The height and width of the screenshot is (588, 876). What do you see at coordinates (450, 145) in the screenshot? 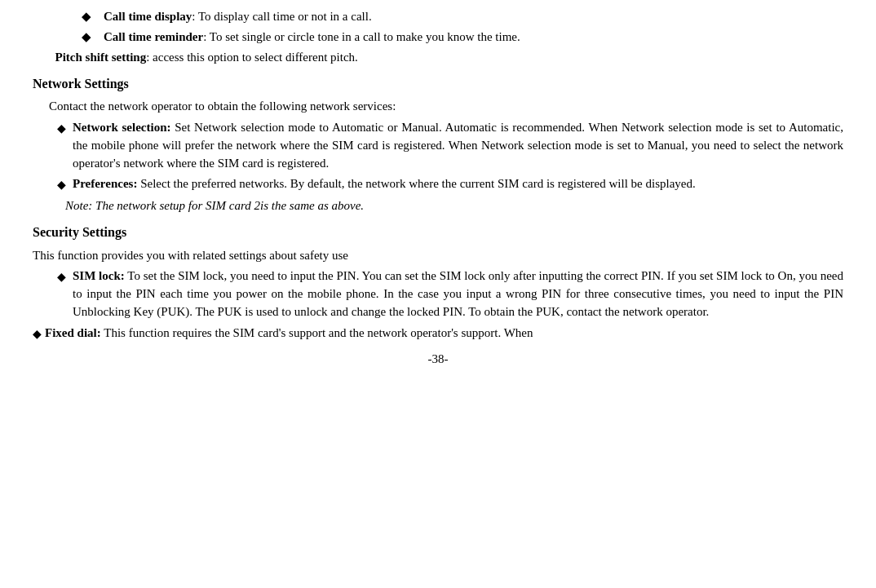
I see `network-selection-item: ◆ Network selection: Set Network selecti…` at bounding box center [450, 145].